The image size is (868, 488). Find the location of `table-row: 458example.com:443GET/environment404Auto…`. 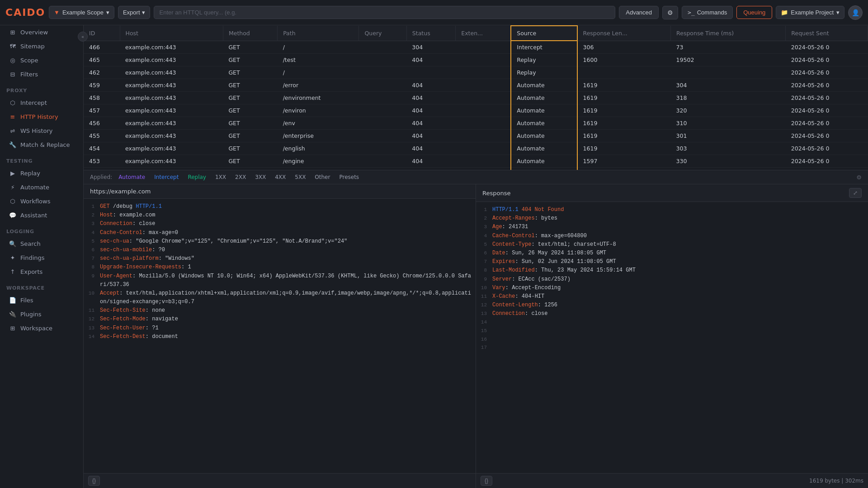

table-row: 458example.com:443GET/environment404Auto… is located at coordinates (476, 98).